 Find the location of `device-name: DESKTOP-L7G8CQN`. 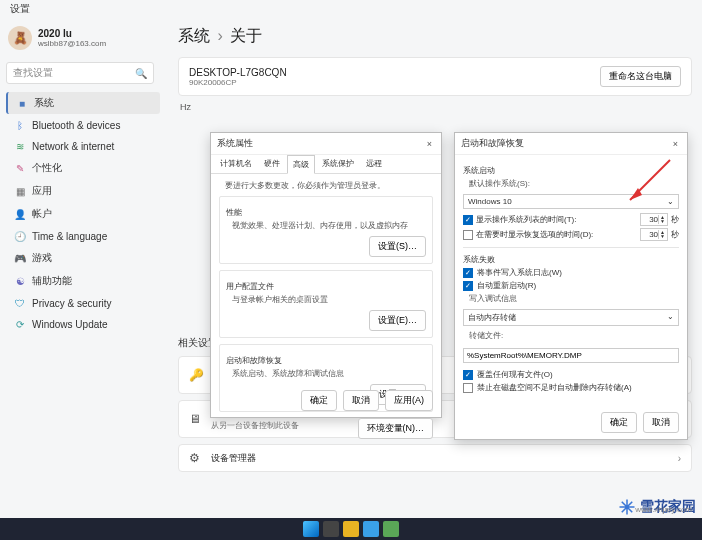

device-name: DESKTOP-L7G8CQN is located at coordinates (238, 72).